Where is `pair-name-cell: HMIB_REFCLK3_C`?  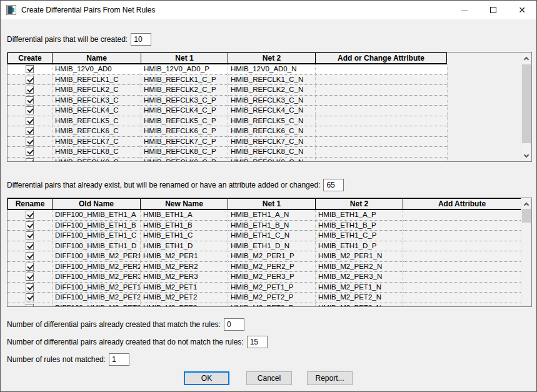 pair-name-cell: HMIB_REFCLK3_C is located at coordinates (97, 101).